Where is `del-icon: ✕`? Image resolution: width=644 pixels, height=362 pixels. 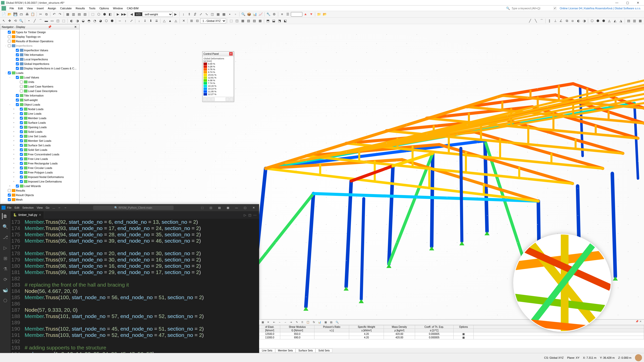
del-icon: ✕ is located at coordinates (184, 21).